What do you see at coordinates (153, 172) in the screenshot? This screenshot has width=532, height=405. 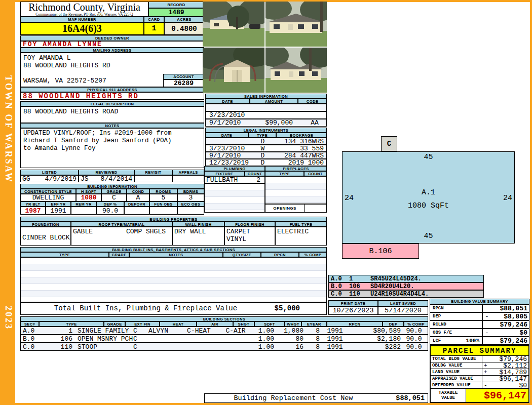 I see `revisit-label: REVISIT` at bounding box center [153, 172].